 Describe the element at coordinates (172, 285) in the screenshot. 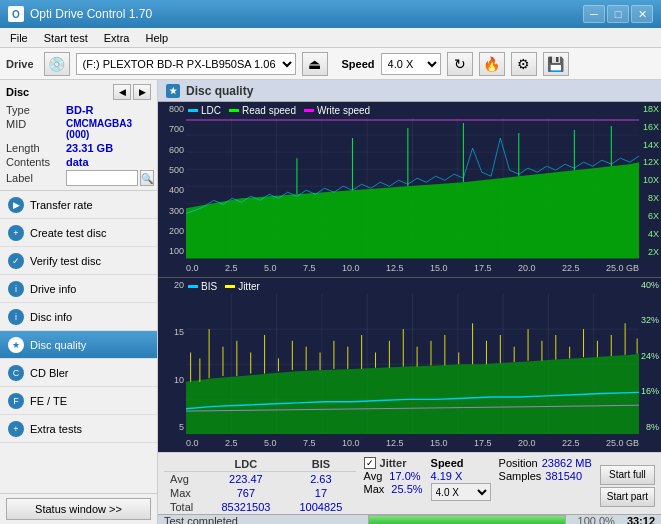

I see `y-bottom-20: 20` at that location.